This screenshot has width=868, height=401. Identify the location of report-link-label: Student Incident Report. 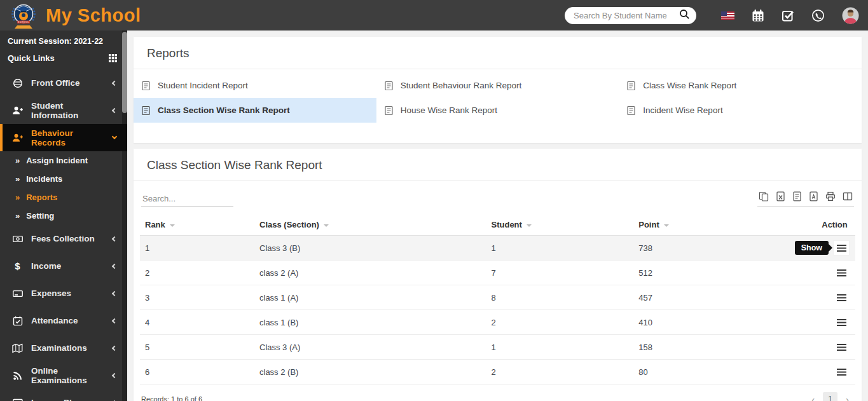
(203, 85).